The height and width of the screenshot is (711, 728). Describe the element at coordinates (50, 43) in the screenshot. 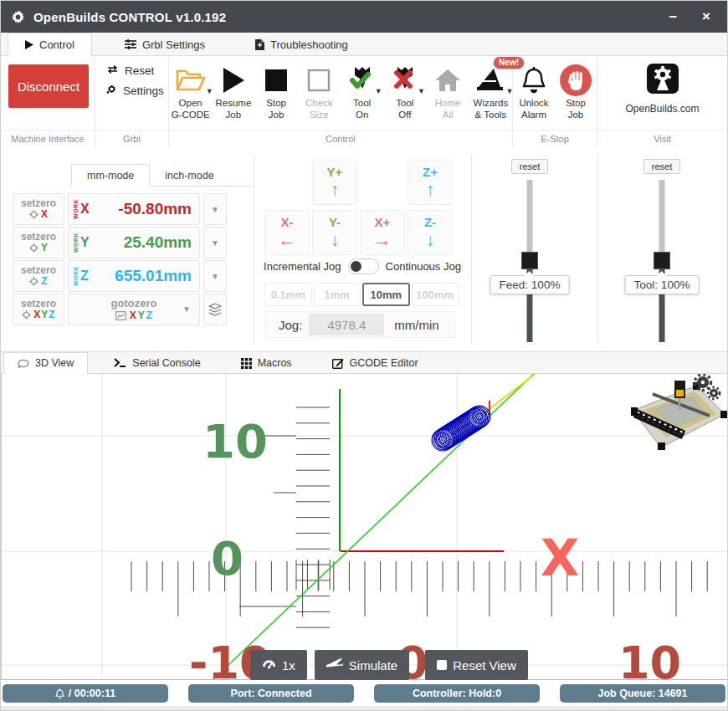

I see `tab-control: Control` at that location.